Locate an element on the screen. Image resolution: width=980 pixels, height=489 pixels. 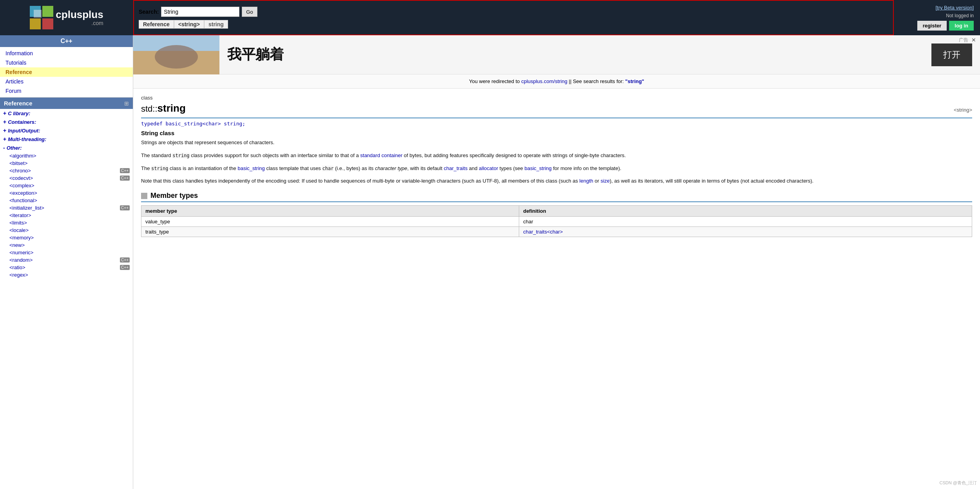
sidebar-item-articles: Articles is located at coordinates (67, 82).